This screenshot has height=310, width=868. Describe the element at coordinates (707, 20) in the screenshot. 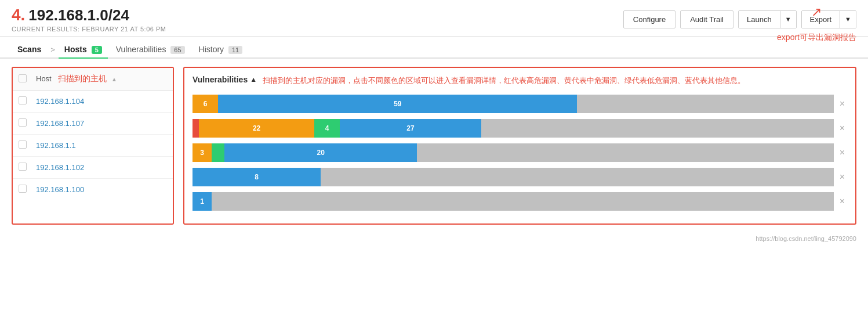

I see `audit-trail-button: Audit Trail` at that location.